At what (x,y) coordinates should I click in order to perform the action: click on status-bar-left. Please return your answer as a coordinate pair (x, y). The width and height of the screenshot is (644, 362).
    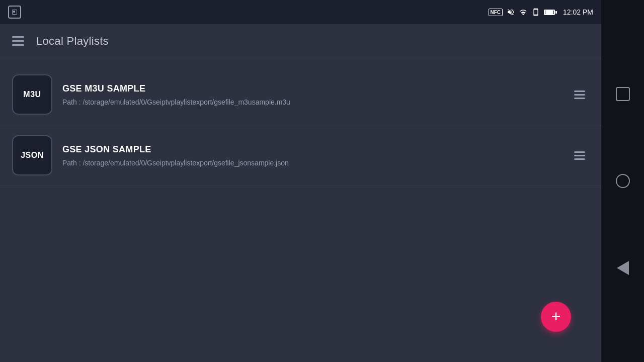
    Looking at the image, I should click on (246, 12).